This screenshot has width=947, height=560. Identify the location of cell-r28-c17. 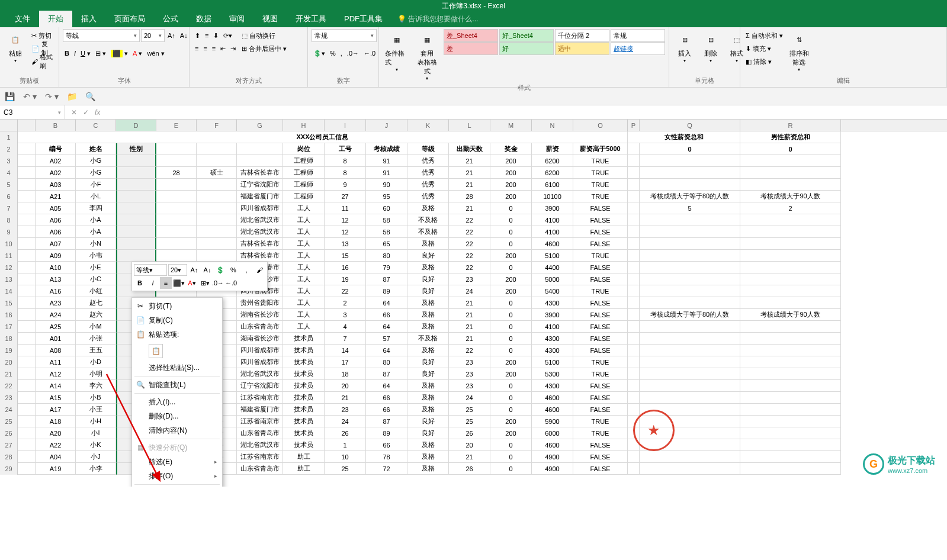
(791, 457).